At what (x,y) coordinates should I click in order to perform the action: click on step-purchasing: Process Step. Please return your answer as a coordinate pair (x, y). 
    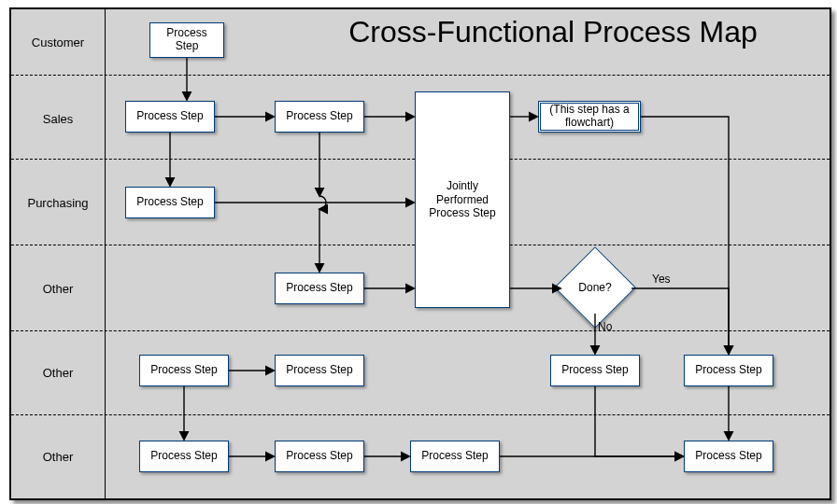
    Looking at the image, I should click on (170, 203).